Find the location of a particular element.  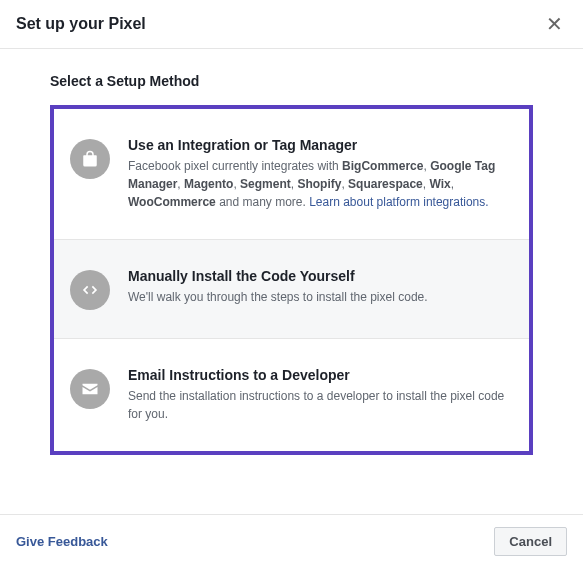

cancel-button: Cancel is located at coordinates (530, 542).